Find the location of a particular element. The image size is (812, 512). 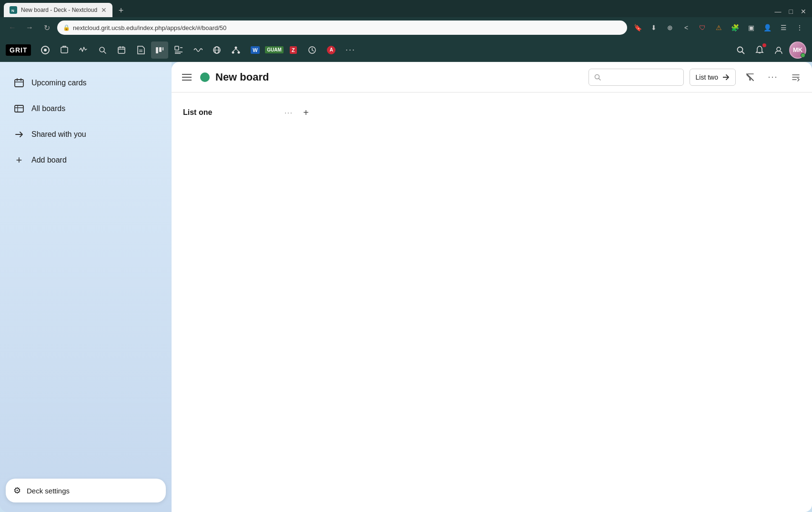

list-more-button: ··· is located at coordinates (289, 113).